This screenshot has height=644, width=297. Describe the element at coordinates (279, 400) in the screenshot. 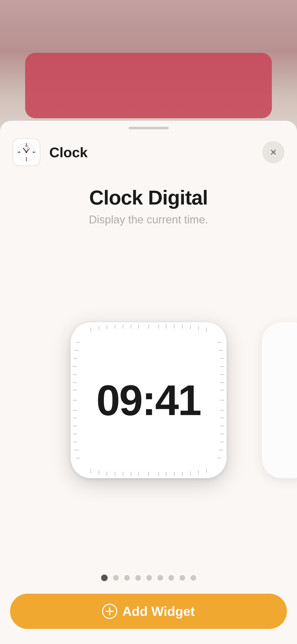

I see `partial-next-widget` at that location.